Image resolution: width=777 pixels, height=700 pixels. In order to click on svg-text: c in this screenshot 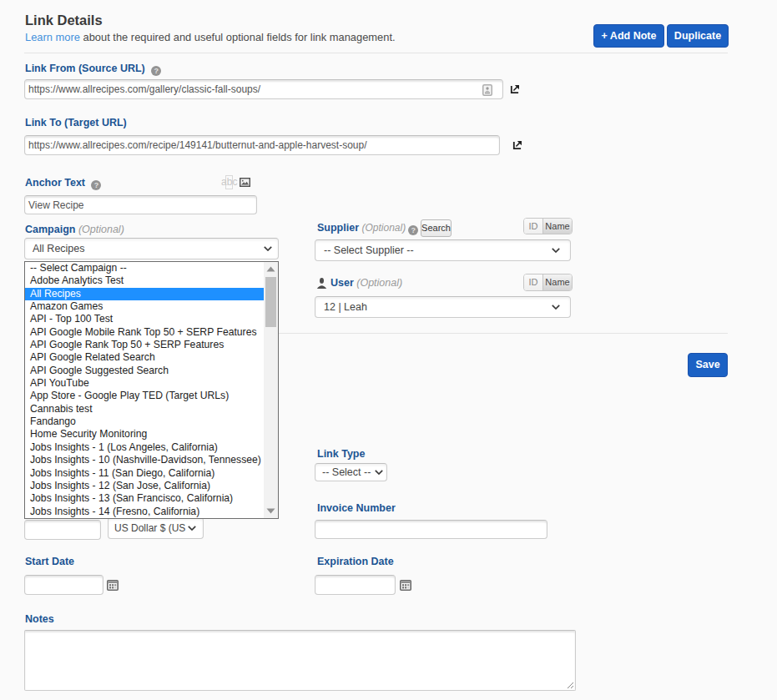, I will do `click(235, 182)`.